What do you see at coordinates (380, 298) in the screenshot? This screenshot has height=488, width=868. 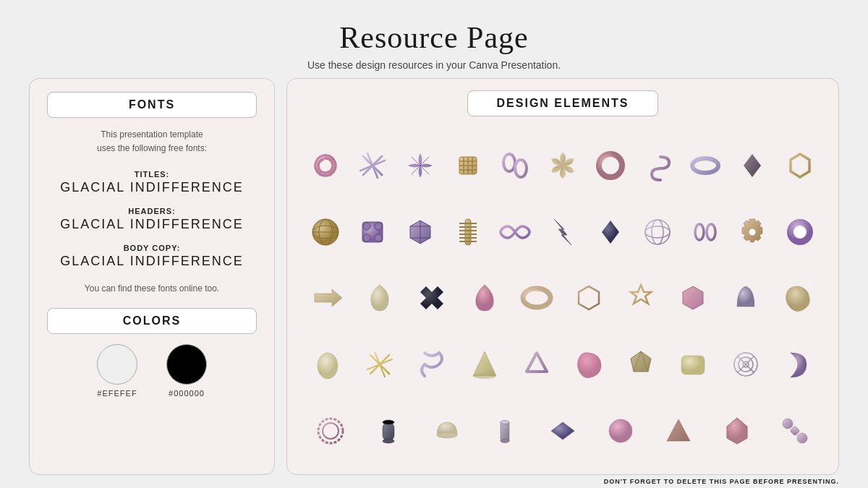 I see `element-teardrop` at bounding box center [380, 298].